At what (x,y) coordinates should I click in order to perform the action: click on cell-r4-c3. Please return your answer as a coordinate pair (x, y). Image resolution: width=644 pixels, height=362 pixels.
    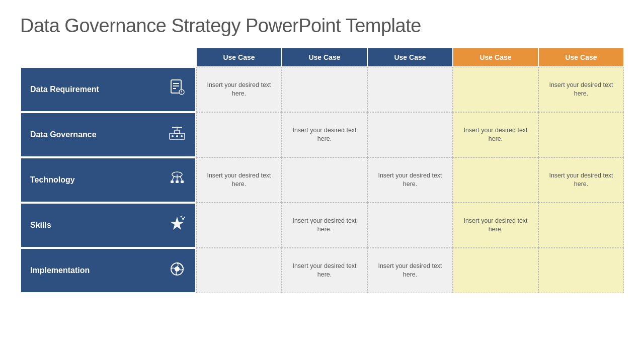
    Looking at the image, I should click on (410, 225).